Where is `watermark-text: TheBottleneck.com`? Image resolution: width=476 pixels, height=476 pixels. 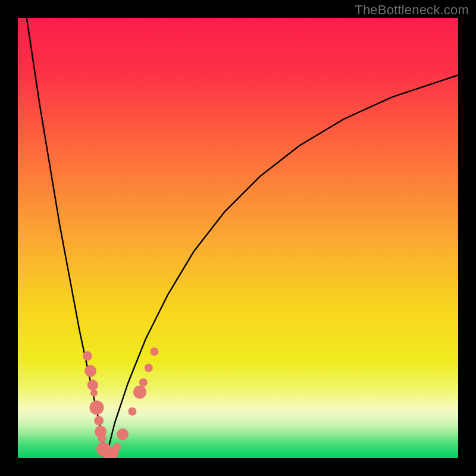
watermark-text: TheBottleneck.com is located at coordinates (412, 10).